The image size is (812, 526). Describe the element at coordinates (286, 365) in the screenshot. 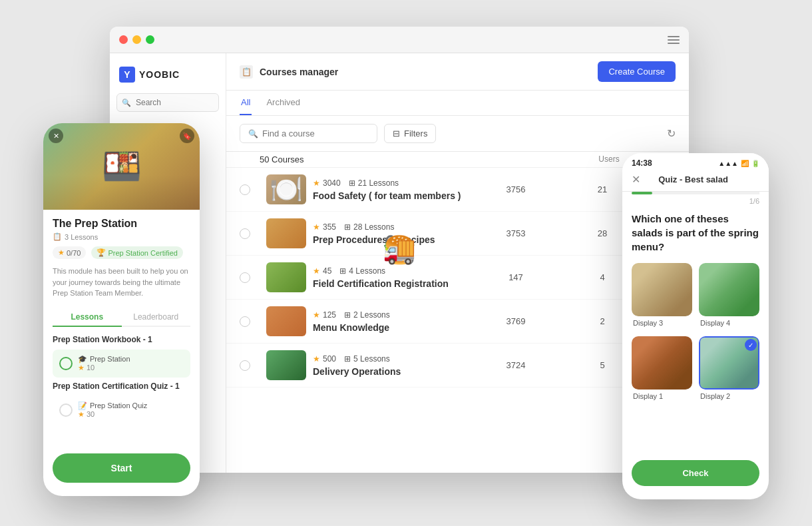

I see `course-thumbnail: 🚚` at that location.